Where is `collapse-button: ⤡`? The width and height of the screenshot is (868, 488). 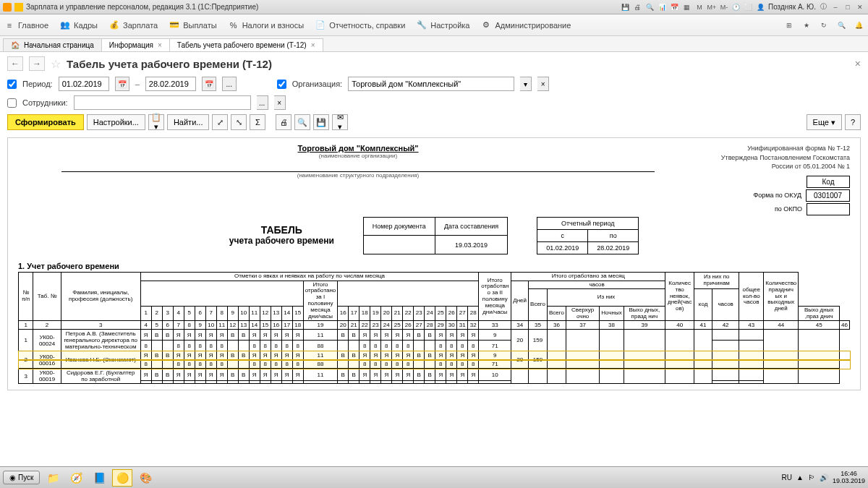 collapse-button: ⤡ is located at coordinates (239, 122).